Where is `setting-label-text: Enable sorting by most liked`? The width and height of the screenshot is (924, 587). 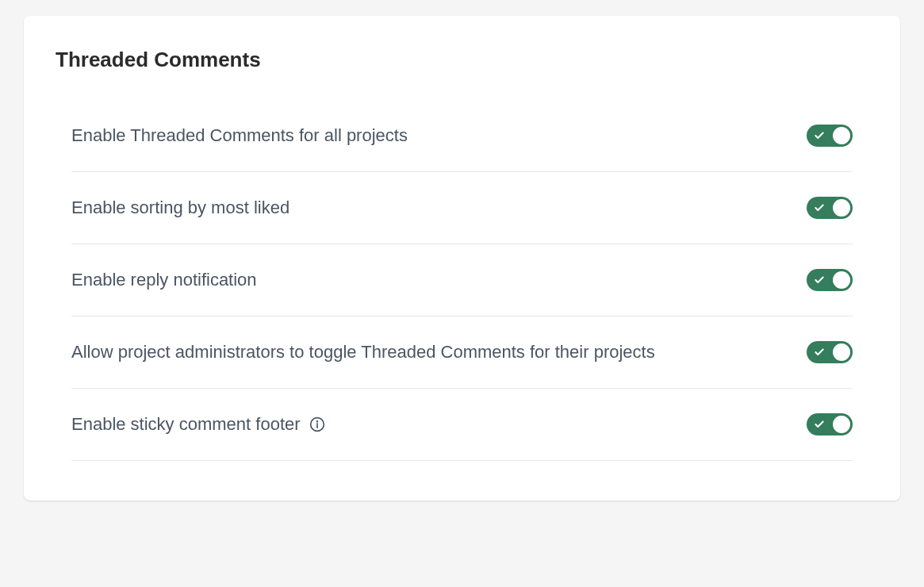
setting-label-text: Enable sorting by most liked is located at coordinates (181, 208).